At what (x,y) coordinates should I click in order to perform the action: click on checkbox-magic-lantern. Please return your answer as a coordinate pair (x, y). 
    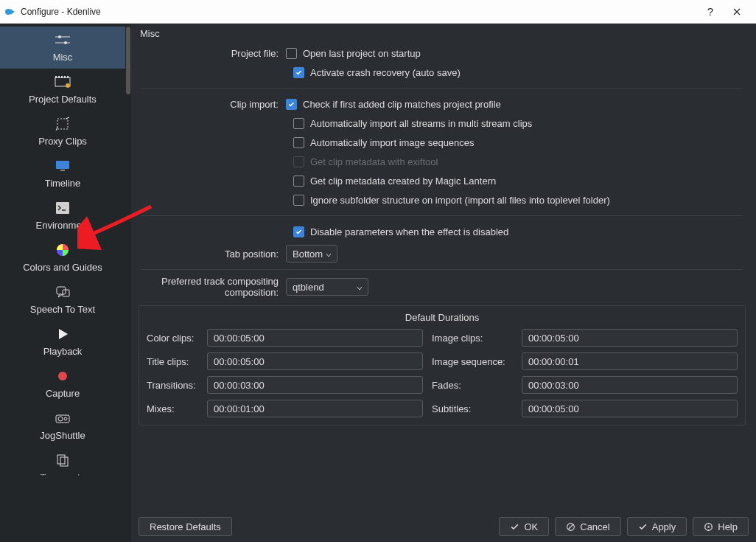
    Looking at the image, I should click on (299, 181).